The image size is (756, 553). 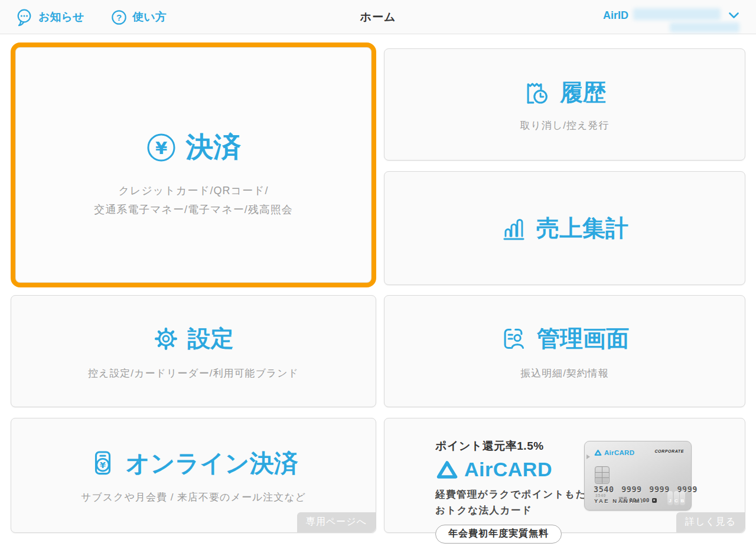 What do you see at coordinates (734, 15) in the screenshot?
I see `chevron-down-icon` at bounding box center [734, 15].